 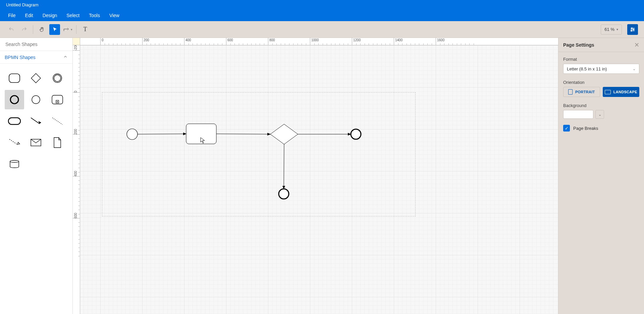 What do you see at coordinates (601, 69) in the screenshot?
I see `format-select: Letter (8.5 in x 11 in) ⌄` at bounding box center [601, 69].